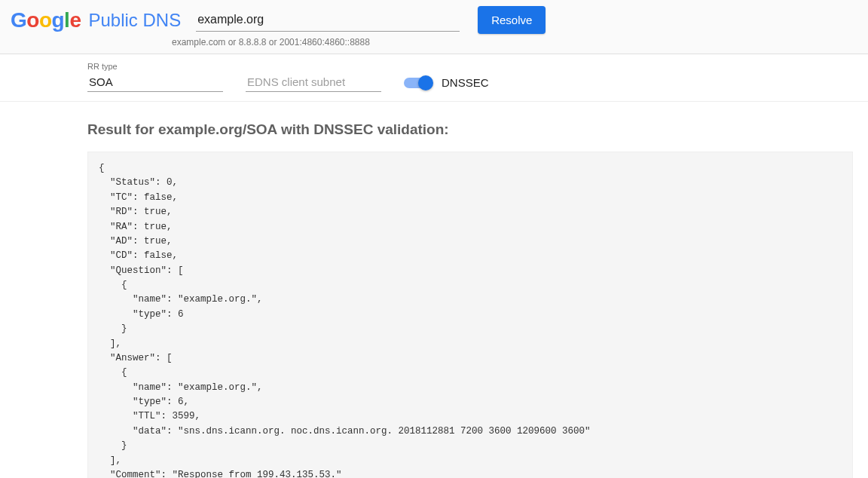  Describe the element at coordinates (466, 83) in the screenshot. I see `dnssec-label: DNSSEC` at that location.